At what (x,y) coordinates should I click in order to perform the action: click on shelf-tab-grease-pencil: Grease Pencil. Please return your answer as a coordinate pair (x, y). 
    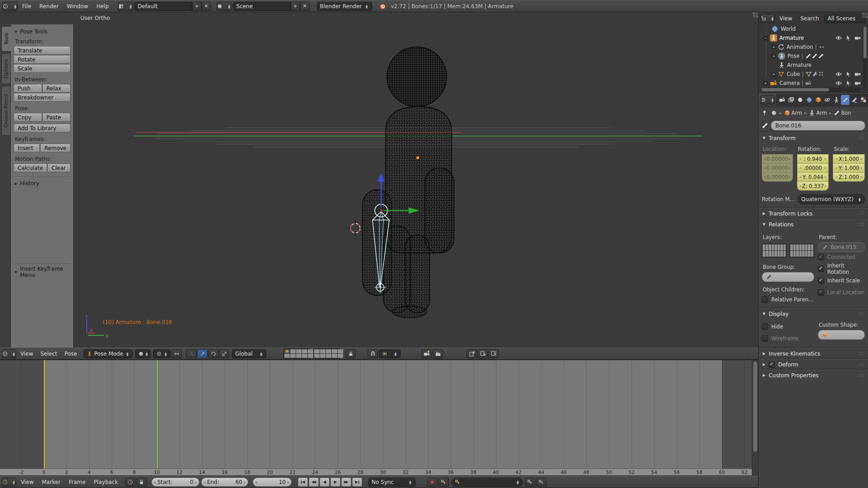
    Looking at the image, I should click on (6, 111).